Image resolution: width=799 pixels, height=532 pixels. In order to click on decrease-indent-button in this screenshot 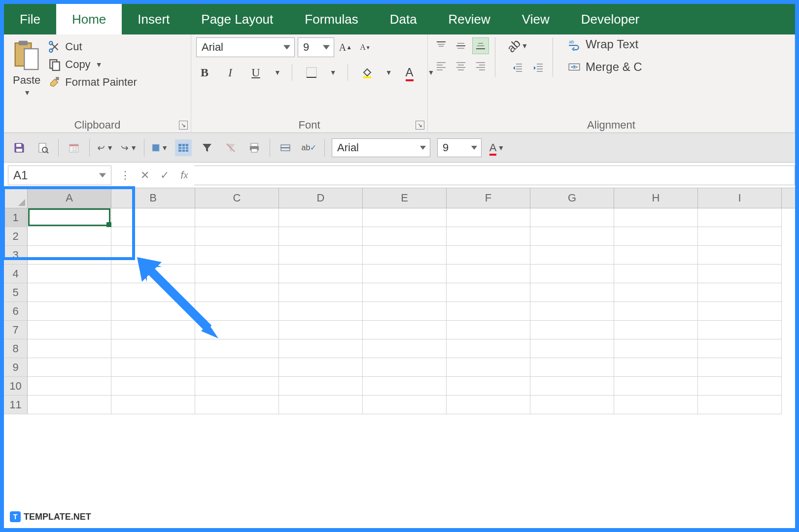, I will do `click(518, 67)`.